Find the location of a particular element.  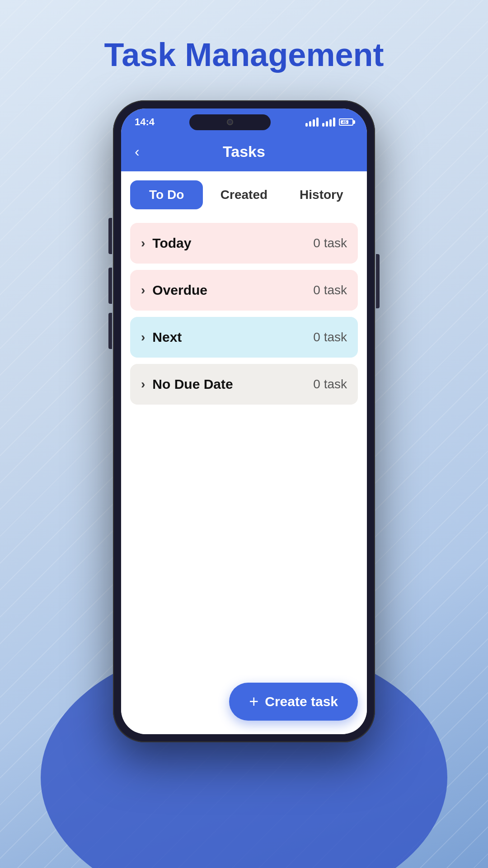

signal-bars-left is located at coordinates (312, 122).